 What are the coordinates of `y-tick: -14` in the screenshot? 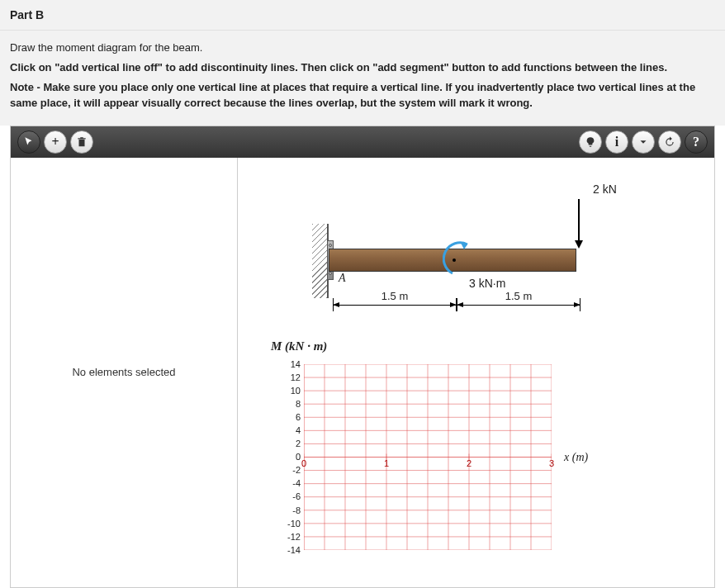 It's located at (286, 550).